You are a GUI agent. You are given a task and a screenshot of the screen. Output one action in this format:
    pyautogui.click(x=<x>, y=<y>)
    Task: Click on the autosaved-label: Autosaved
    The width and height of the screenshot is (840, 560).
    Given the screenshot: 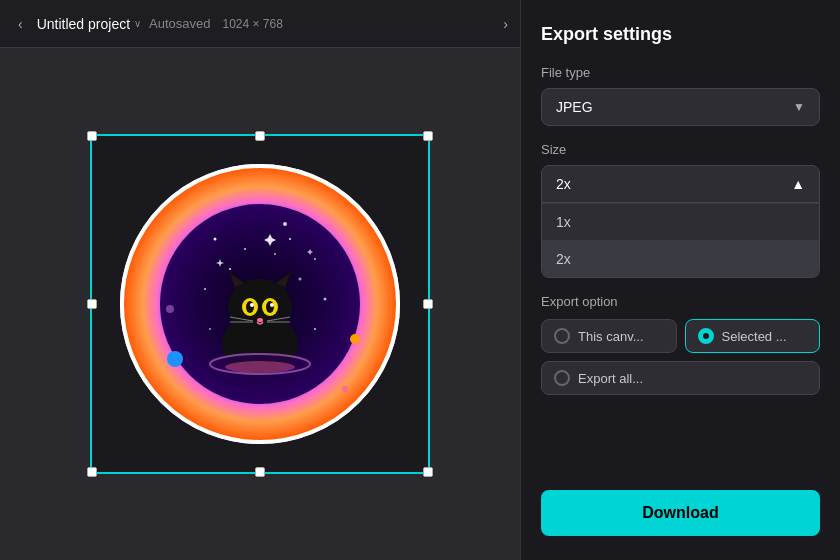 What is the action you would take?
    pyautogui.click(x=180, y=24)
    